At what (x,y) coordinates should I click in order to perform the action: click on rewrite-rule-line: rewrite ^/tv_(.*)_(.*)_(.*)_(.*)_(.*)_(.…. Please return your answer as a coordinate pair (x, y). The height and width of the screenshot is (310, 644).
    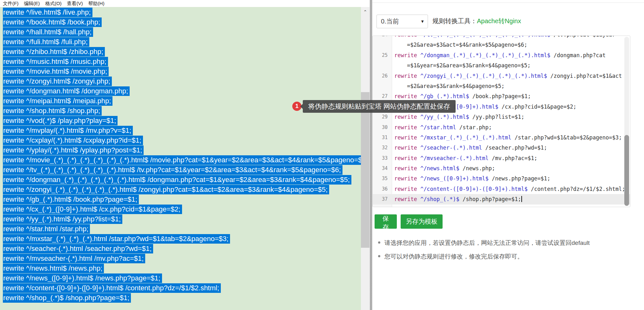
    Looking at the image, I should click on (182, 170).